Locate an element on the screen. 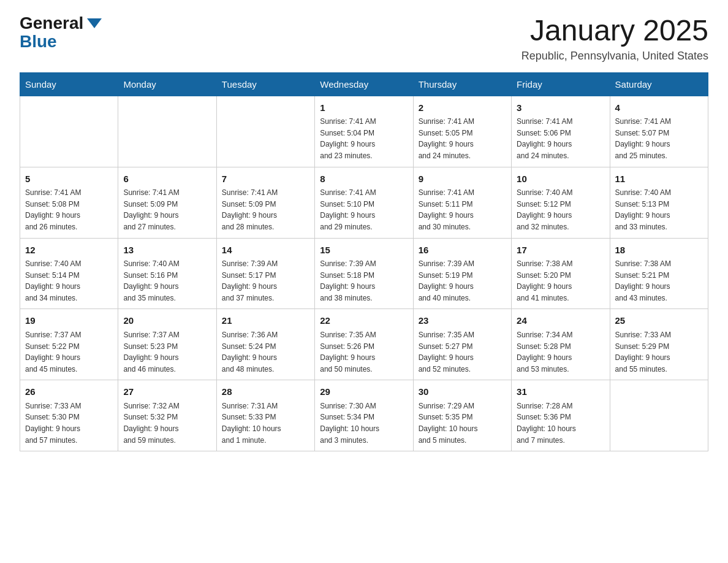 The width and height of the screenshot is (728, 563). day-number: 19 is located at coordinates (69, 321).